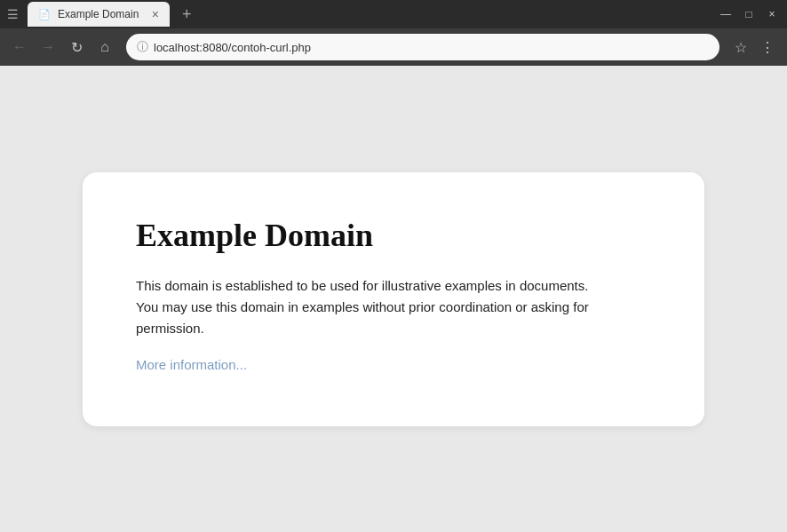  Describe the element at coordinates (741, 47) in the screenshot. I see `bookmark-button: ☆` at that location.